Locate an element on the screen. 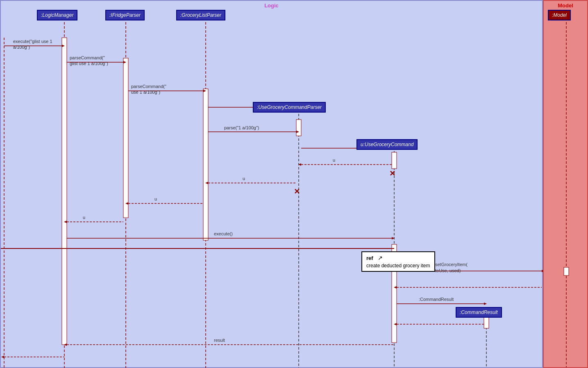 This screenshot has height=368, width=588. svg-text: execute("glist use 1 is located at coordinates (33, 41).